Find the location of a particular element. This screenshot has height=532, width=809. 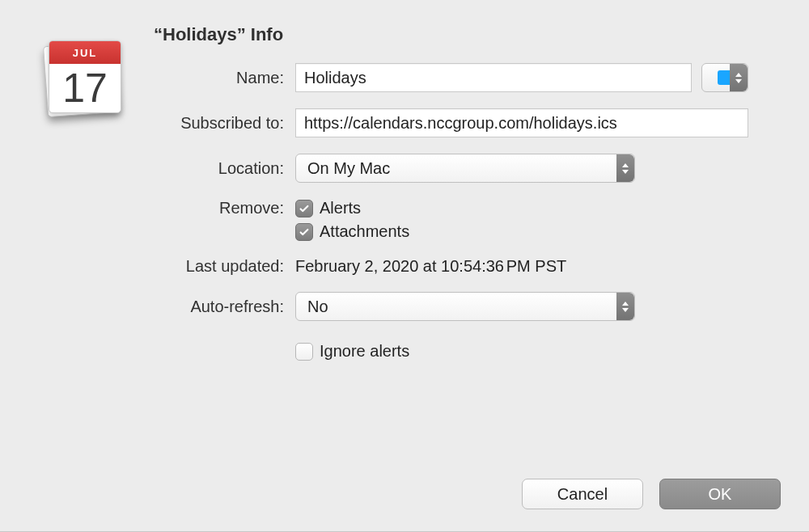

name-input is located at coordinates (493, 78).